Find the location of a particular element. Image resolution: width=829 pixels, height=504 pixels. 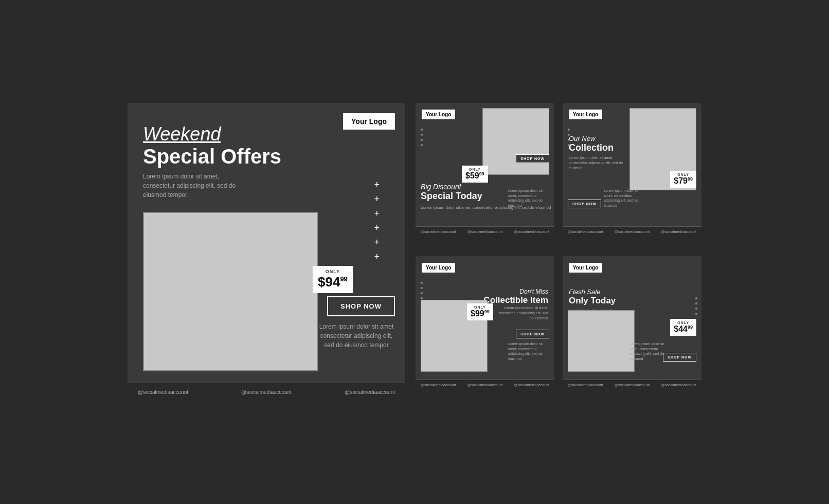

plus-4: + is located at coordinates (376, 228).